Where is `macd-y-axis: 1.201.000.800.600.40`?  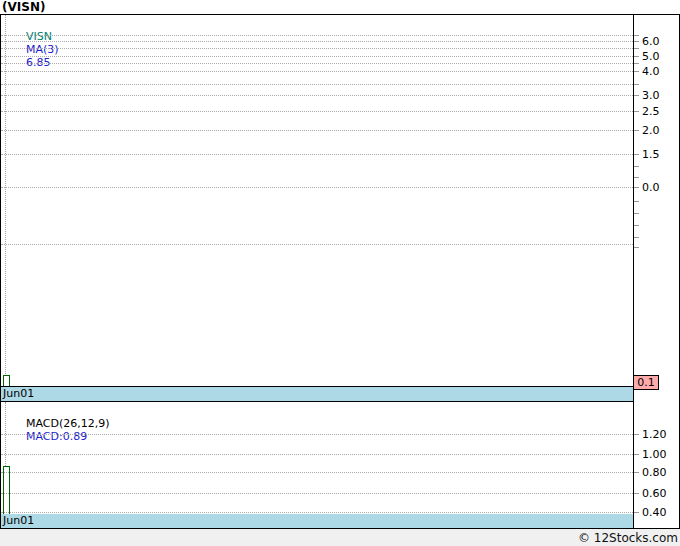 macd-y-axis: 1.201.000.800.600.40 is located at coordinates (656, 458).